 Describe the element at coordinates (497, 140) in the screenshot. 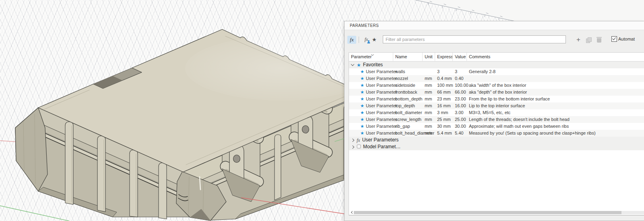

I see `group-row-user-parameters: fxUser Parameters` at that location.